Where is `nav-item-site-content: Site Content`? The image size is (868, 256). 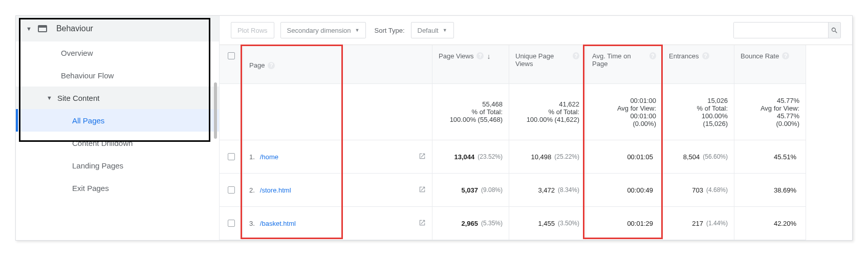
nav-item-site-content: Site Content is located at coordinates (118, 98).